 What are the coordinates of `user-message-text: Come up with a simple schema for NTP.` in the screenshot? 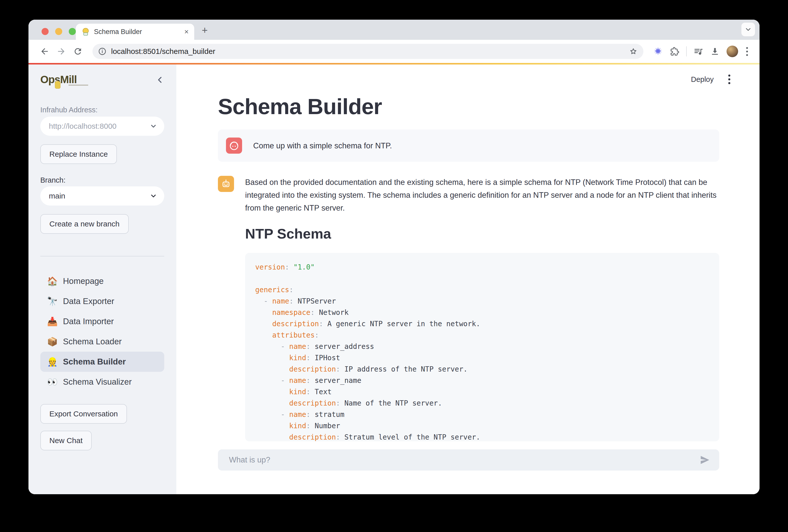 It's located at (323, 146).